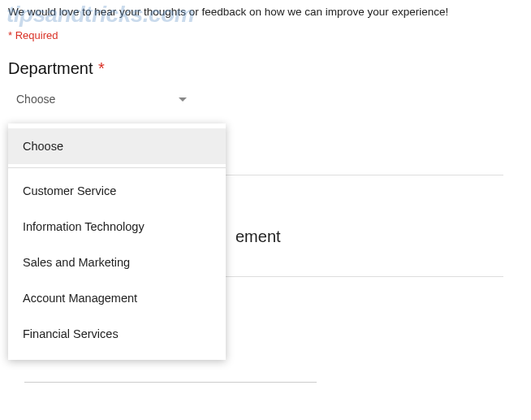 The image size is (531, 420). What do you see at coordinates (36, 99) in the screenshot?
I see `select-value: Choose` at bounding box center [36, 99].